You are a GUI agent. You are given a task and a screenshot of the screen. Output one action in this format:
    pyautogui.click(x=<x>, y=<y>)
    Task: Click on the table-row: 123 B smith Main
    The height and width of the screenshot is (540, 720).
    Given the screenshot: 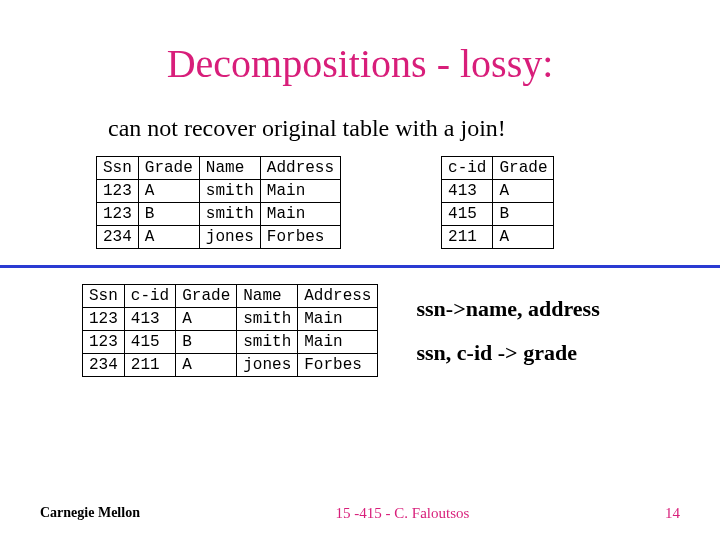 What is the action you would take?
    pyautogui.click(x=219, y=214)
    